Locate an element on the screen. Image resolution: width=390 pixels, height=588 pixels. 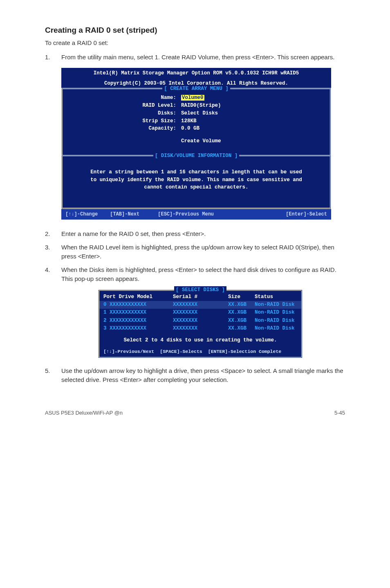
footer-right: 5-45 is located at coordinates (340, 413).